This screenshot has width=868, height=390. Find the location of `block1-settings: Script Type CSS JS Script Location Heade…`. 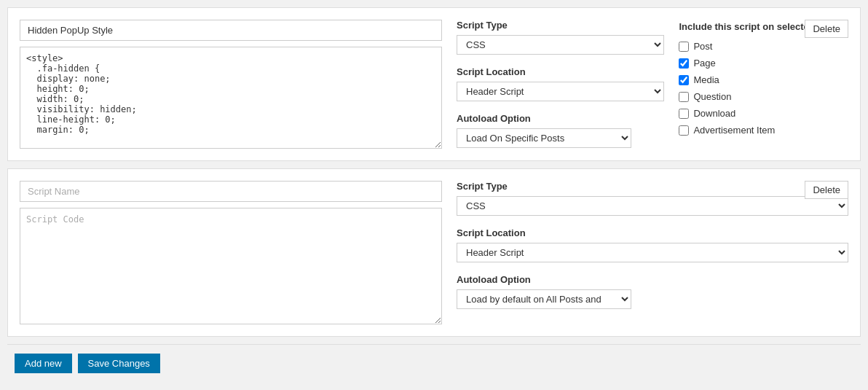

block1-settings: Script Type CSS JS Script Location Heade… is located at coordinates (561, 85).